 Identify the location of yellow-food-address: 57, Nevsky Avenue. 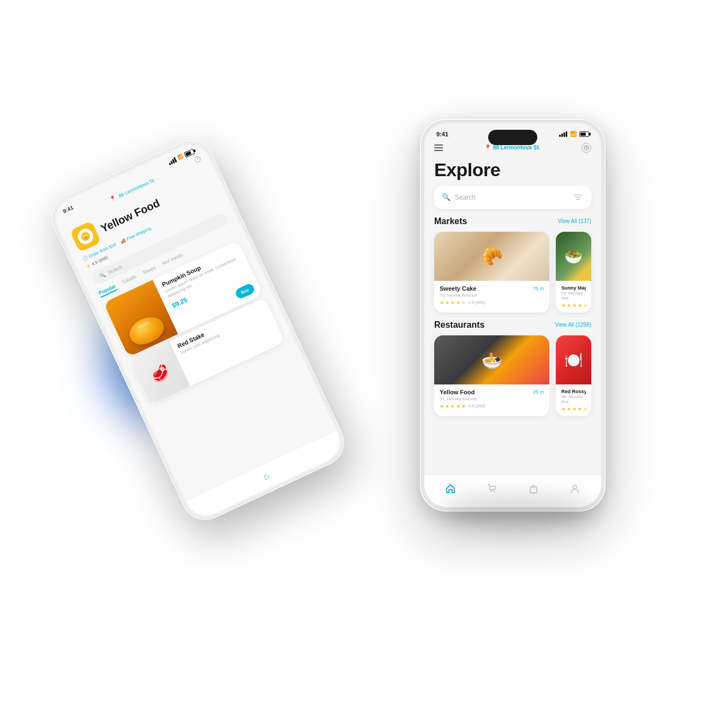
(492, 399).